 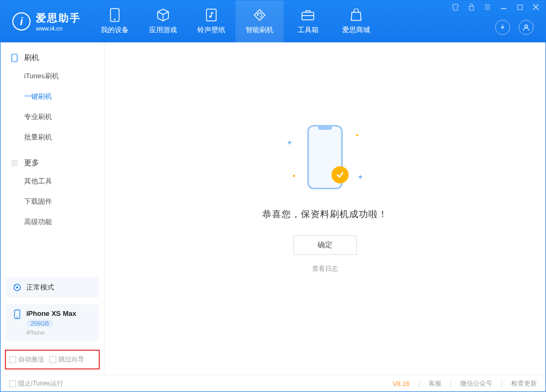 What do you see at coordinates (51, 313) in the screenshot?
I see `device-name: iPhone XS Max` at bounding box center [51, 313].